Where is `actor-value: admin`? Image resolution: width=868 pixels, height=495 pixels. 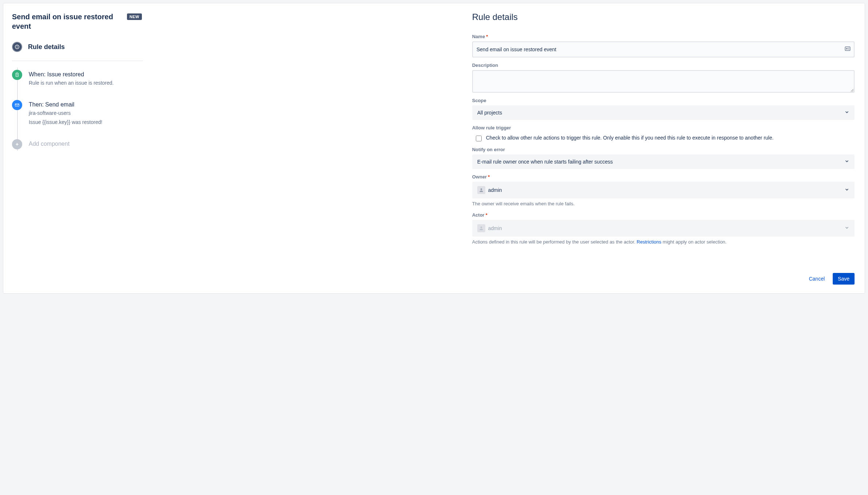
actor-value: admin is located at coordinates (495, 228).